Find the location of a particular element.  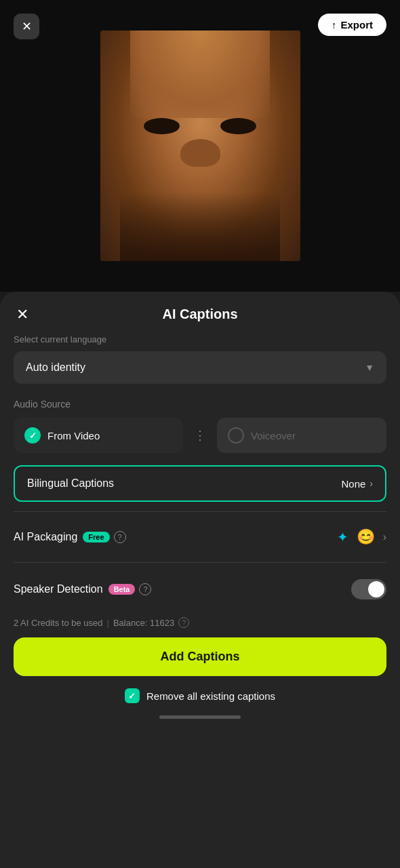

language-dropdown: Auto identity ▼ is located at coordinates (200, 368).